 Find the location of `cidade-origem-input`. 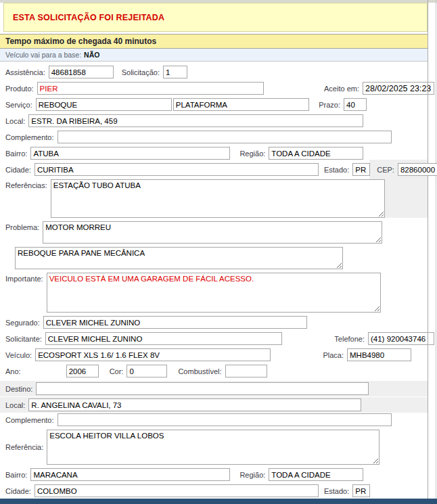

cidade-origem-input is located at coordinates (177, 169).